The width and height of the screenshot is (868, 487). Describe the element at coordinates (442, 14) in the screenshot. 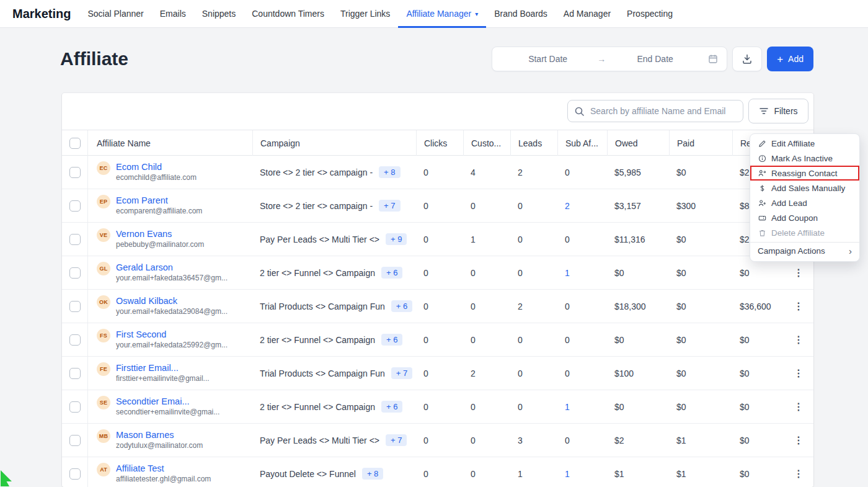

I see `nav-item: Affiliate Manager ▾` at that location.